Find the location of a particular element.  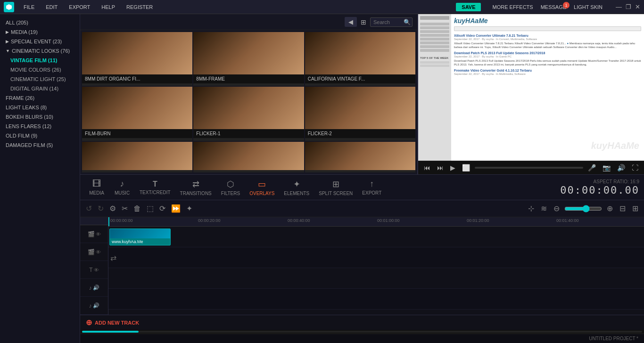

zoom-slider is located at coordinates (583, 209).